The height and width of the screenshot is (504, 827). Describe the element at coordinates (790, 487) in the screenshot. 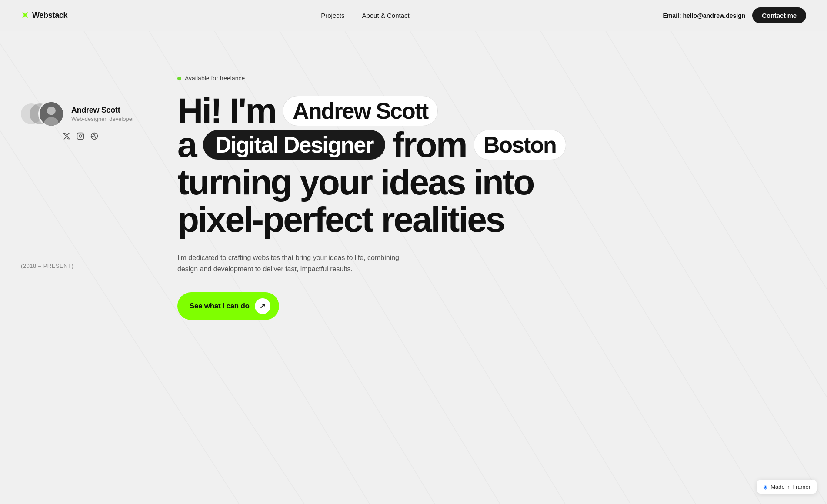

I see `framer-label: Made in Framer` at that location.